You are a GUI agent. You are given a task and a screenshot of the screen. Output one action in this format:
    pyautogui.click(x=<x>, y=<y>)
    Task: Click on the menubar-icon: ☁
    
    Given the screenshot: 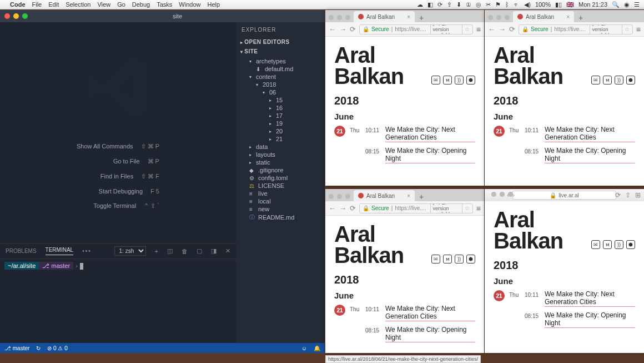 What is the action you would take?
    pyautogui.click(x=420, y=4)
    